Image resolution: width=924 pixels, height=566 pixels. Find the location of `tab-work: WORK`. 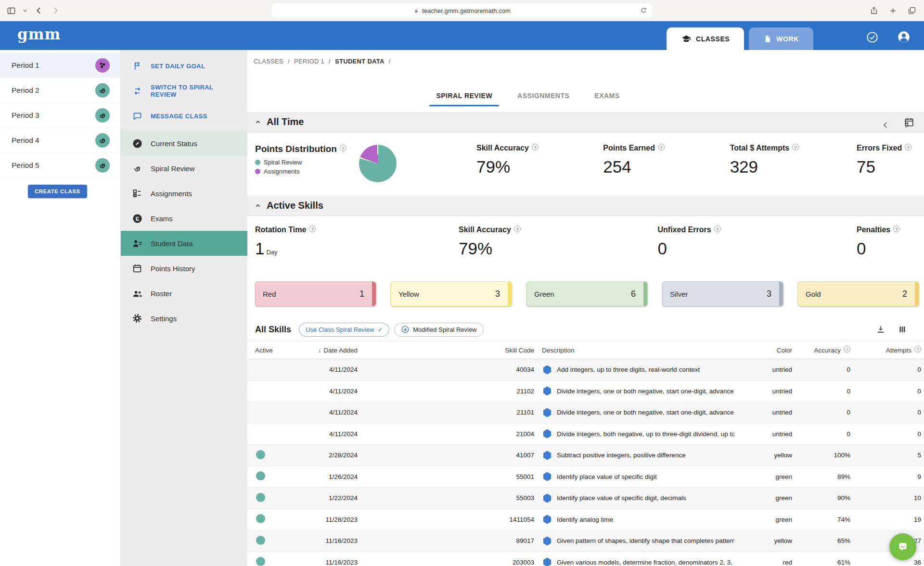

tab-work: WORK is located at coordinates (781, 38).